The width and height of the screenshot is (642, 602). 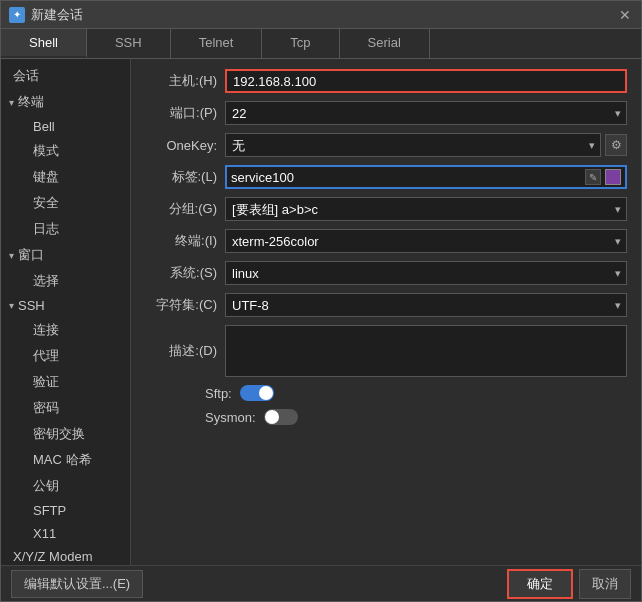 What do you see at coordinates (426, 177) in the screenshot?
I see `tag-input-wrapper: ✎` at bounding box center [426, 177].